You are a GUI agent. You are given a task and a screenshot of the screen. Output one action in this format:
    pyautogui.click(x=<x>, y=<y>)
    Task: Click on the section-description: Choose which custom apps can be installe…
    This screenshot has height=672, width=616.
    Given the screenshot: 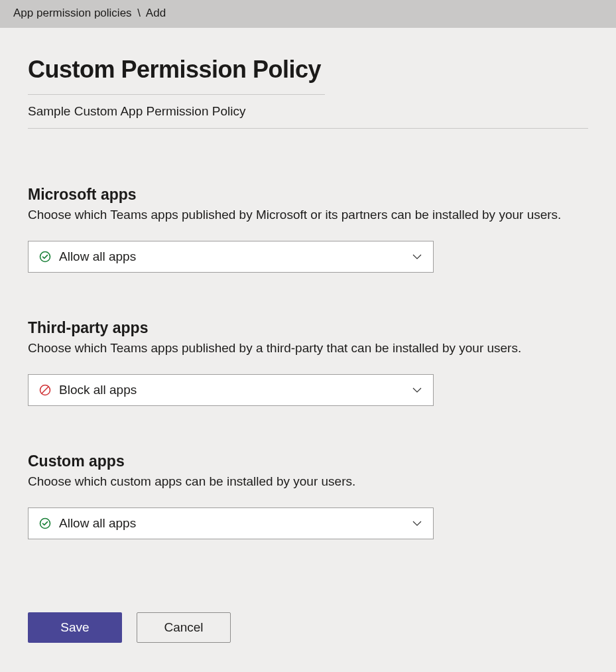 What is the action you would take?
    pyautogui.click(x=308, y=482)
    